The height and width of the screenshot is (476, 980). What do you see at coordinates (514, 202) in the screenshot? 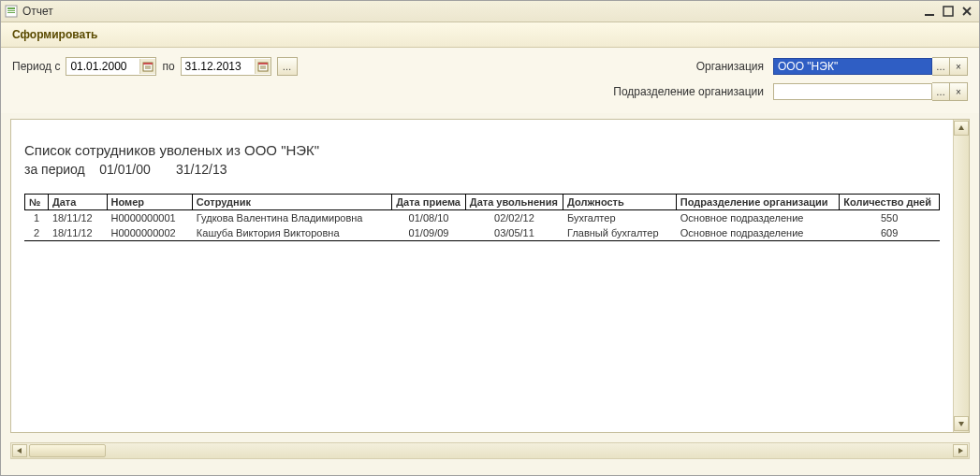
I see `col-fire-date: Дата увольнения` at bounding box center [514, 202].